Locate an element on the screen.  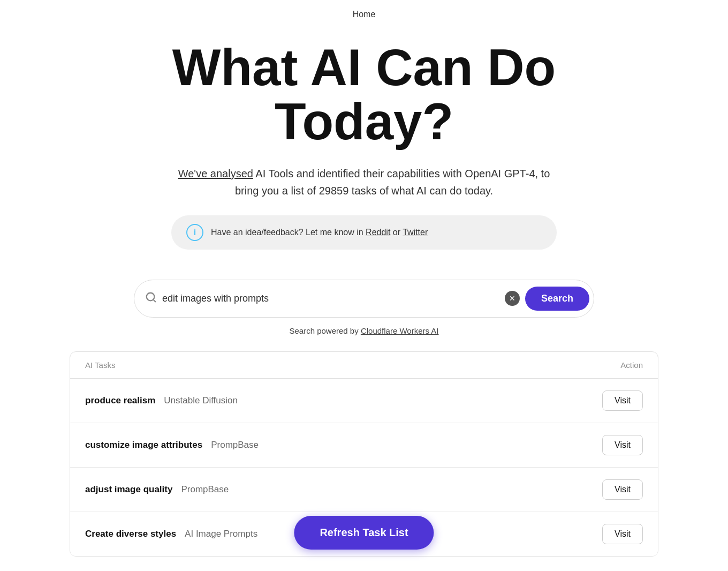
task-name: produce realism is located at coordinates (120, 401).